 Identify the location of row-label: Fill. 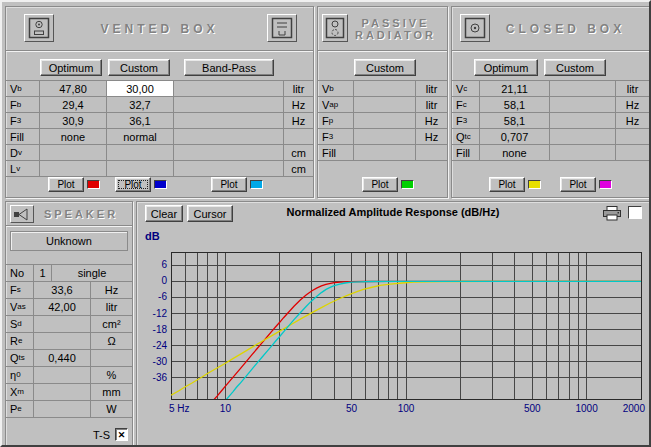
(336, 153).